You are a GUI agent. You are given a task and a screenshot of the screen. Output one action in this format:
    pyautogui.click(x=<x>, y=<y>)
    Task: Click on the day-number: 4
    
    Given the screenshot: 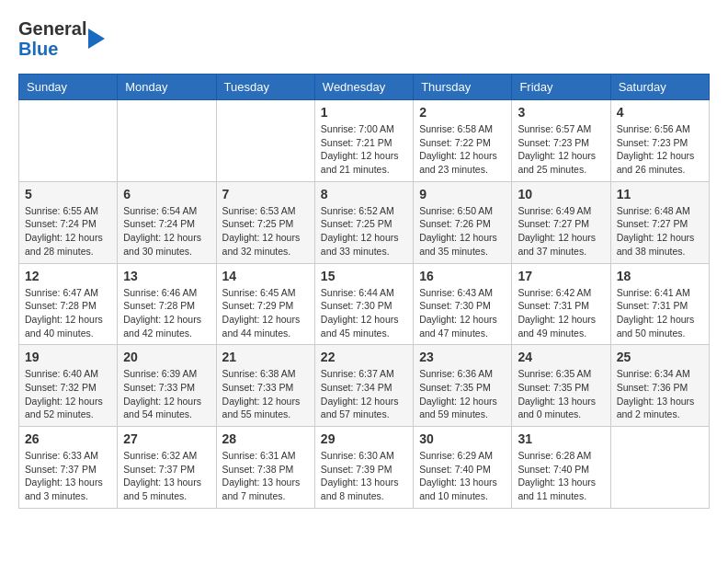 What is the action you would take?
    pyautogui.click(x=660, y=112)
    